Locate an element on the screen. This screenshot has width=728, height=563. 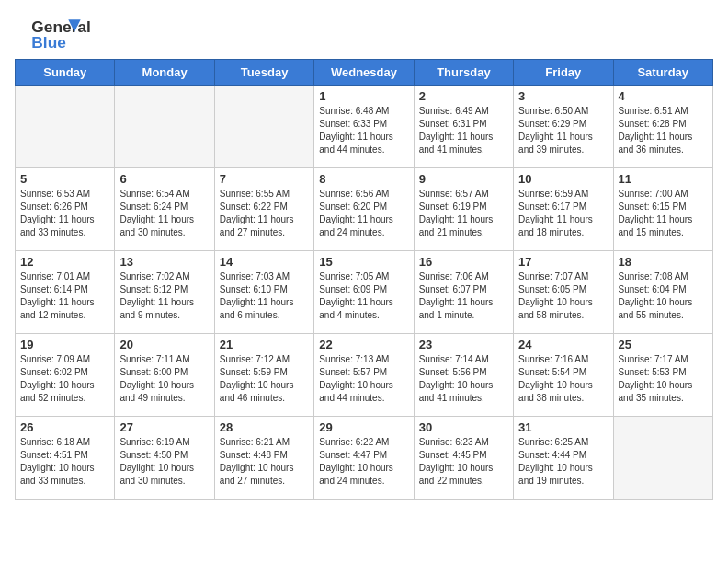
day-number: 22 is located at coordinates (364, 344).